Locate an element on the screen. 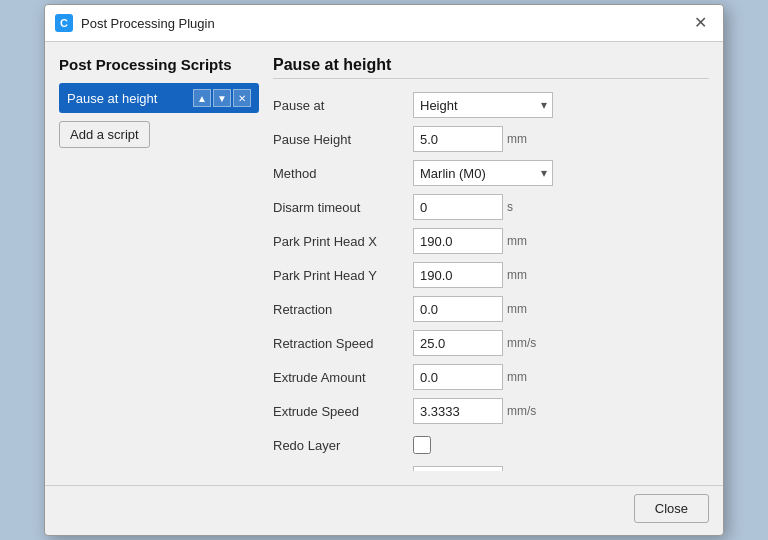 The image size is (768, 540). field-label-2: Method is located at coordinates (343, 174).